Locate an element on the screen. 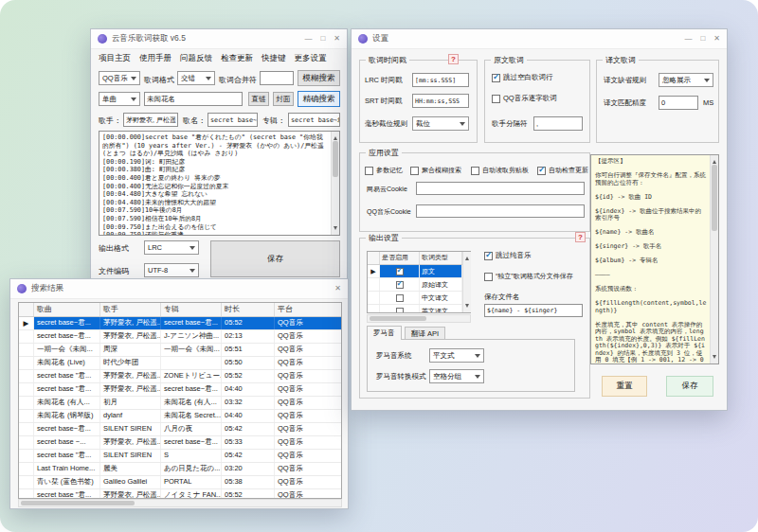 This screenshot has height=532, width=758. reset-button: 重置 is located at coordinates (624, 386).